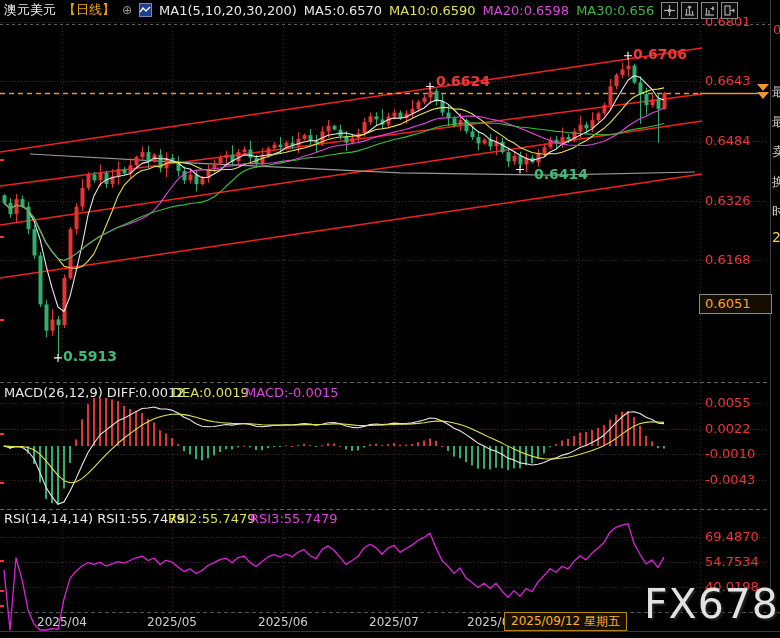  I want to click on ma30-value: MA30:0.656, so click(615, 10).